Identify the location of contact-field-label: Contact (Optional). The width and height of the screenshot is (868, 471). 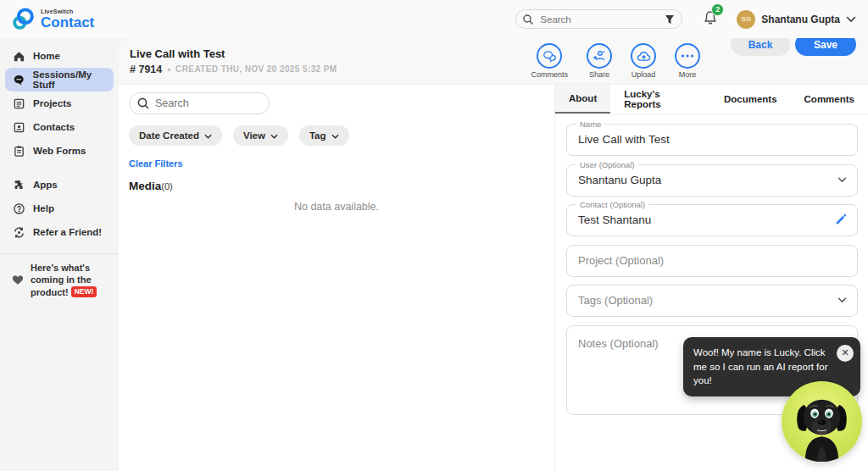
(612, 205).